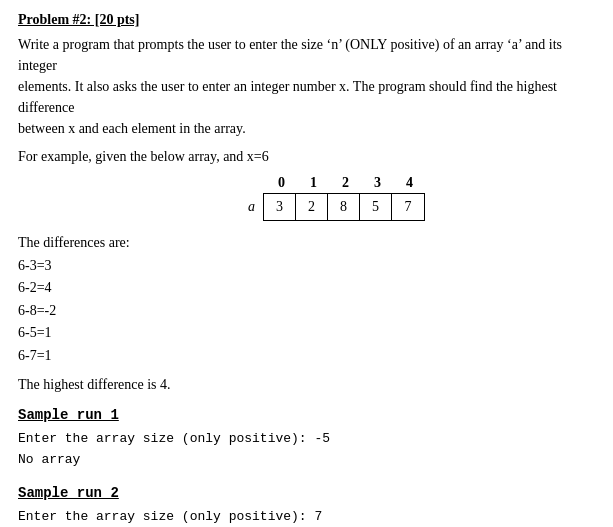  Describe the element at coordinates (346, 183) in the screenshot. I see `index-2: 2` at that location.